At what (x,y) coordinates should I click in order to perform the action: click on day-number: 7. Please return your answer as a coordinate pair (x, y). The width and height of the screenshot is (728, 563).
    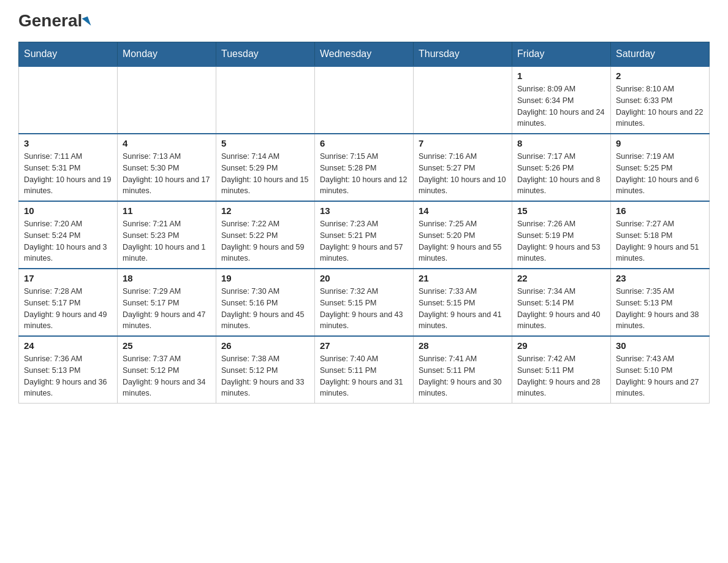
    Looking at the image, I should click on (463, 144).